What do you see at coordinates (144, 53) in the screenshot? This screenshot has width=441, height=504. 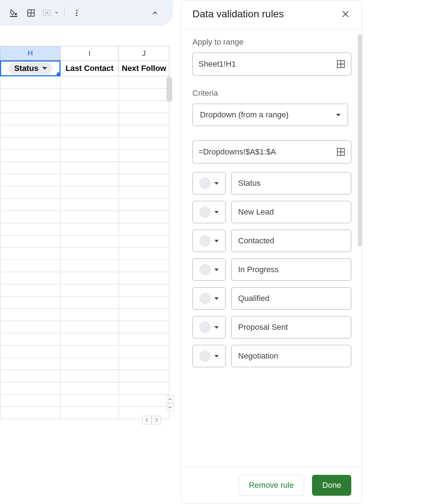 I see `column-header-j: J` at bounding box center [144, 53].